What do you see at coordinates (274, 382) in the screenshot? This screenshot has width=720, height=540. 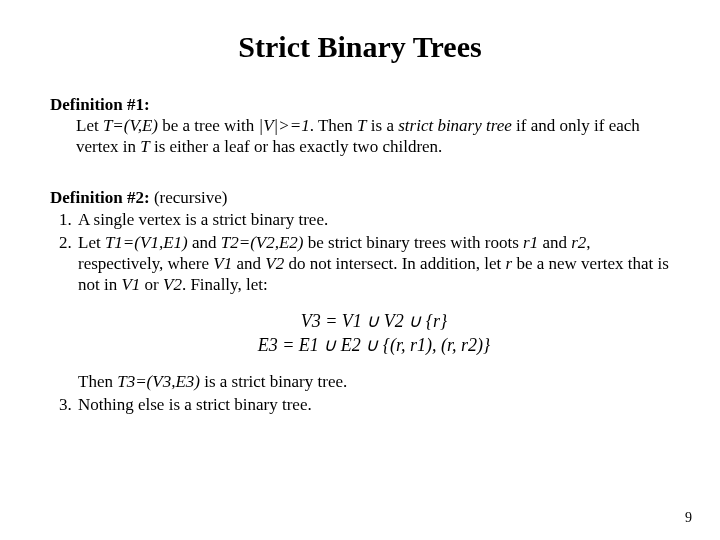 I see `text: is a strict binary tree.` at bounding box center [274, 382].